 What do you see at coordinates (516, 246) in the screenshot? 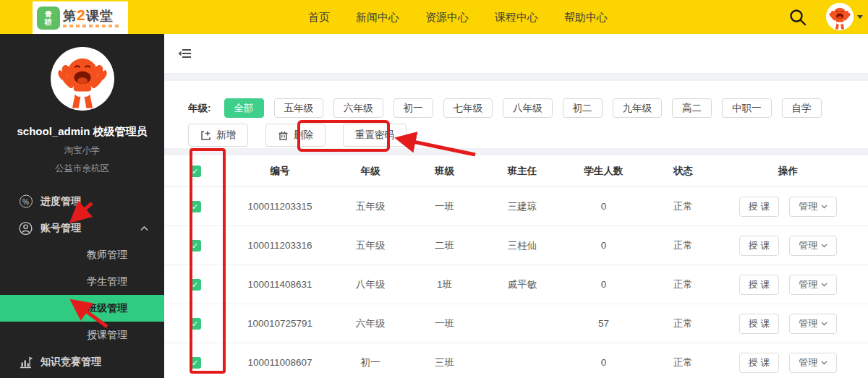
I see `table-row: ✓ 100011203316 五年级 二班 三桂仙 0 正常 授 课 管理` at bounding box center [516, 246].